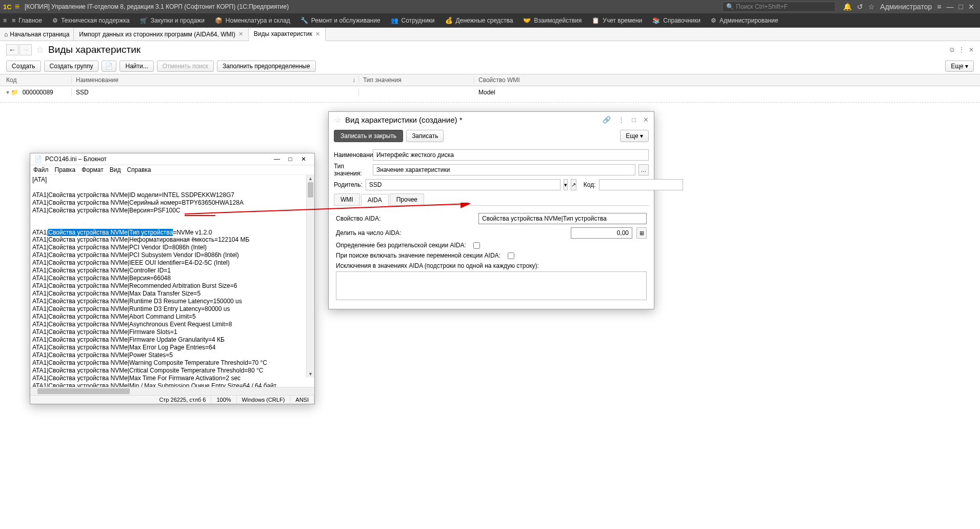  What do you see at coordinates (287, 34) in the screenshot?
I see `tab-types: Виды характеристик ✕` at bounding box center [287, 34].